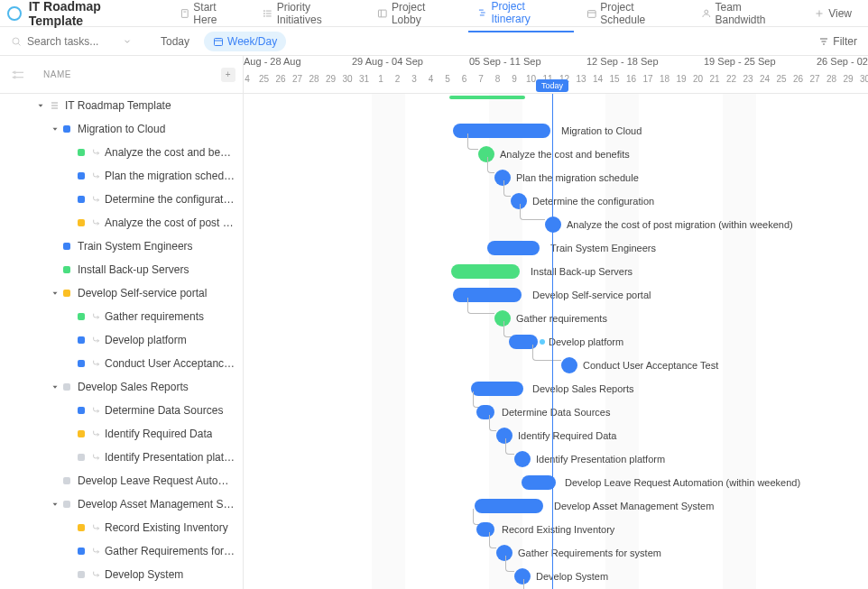  I want to click on app-title: IT Roadmap Template, so click(92, 14).